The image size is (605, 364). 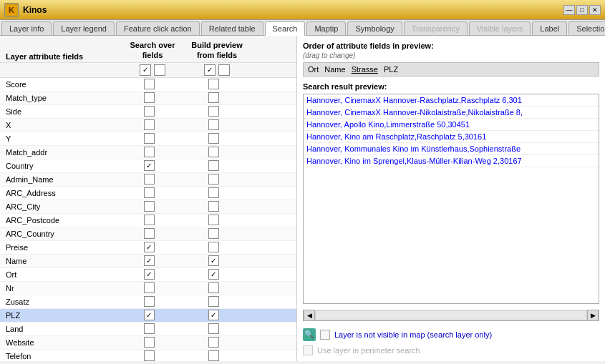 I want to click on tab-label: Label, so click(x=550, y=29).